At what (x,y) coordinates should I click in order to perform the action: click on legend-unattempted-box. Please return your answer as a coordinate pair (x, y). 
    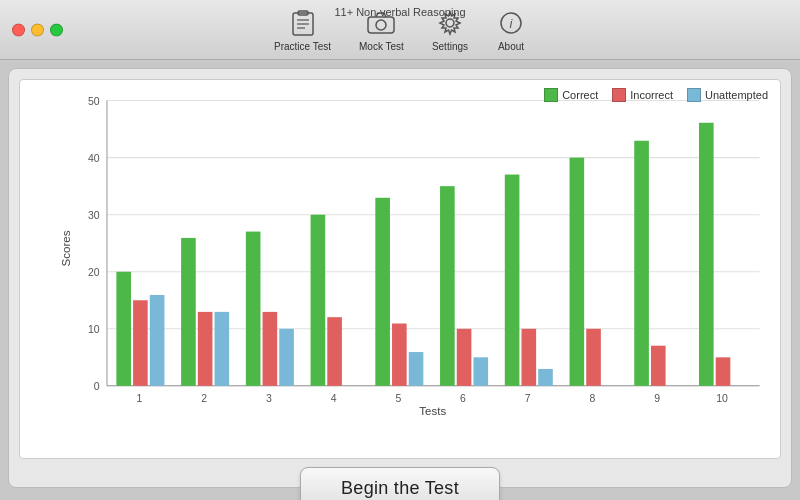
    Looking at the image, I should click on (694, 95).